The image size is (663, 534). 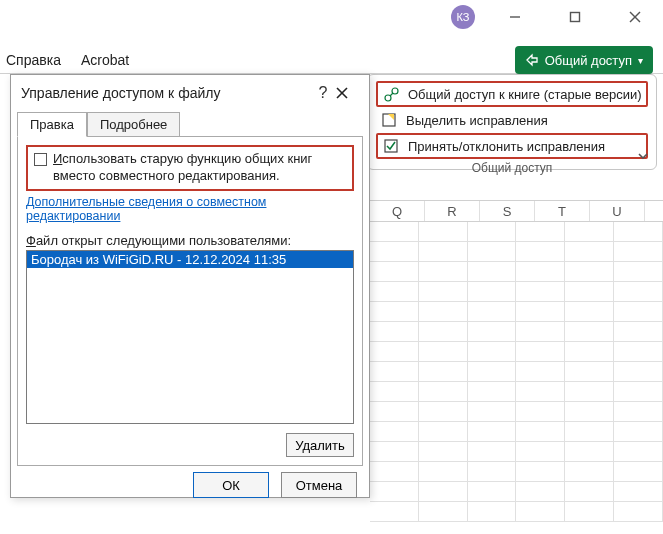 I want to click on cmd-highlight-changes: Выделить исправления, so click(x=512, y=120).